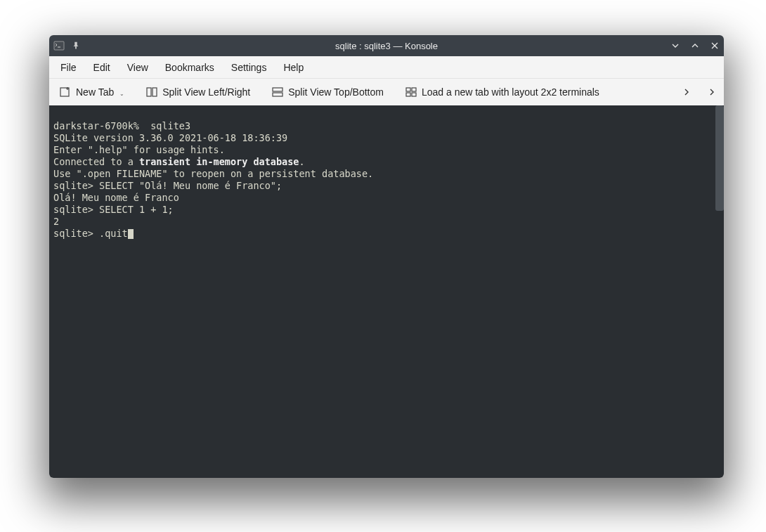 This screenshot has height=532, width=766. Describe the element at coordinates (93, 233) in the screenshot. I see `term-line: sqlite> .quit` at that location.